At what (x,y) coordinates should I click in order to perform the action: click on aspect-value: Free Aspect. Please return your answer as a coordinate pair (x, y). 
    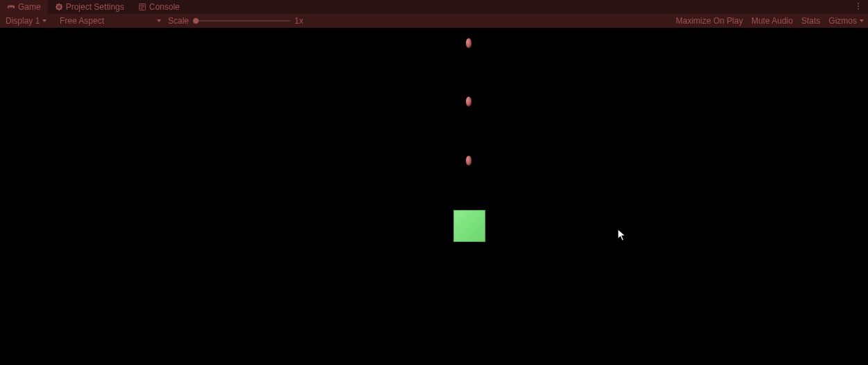
    Looking at the image, I should click on (82, 21).